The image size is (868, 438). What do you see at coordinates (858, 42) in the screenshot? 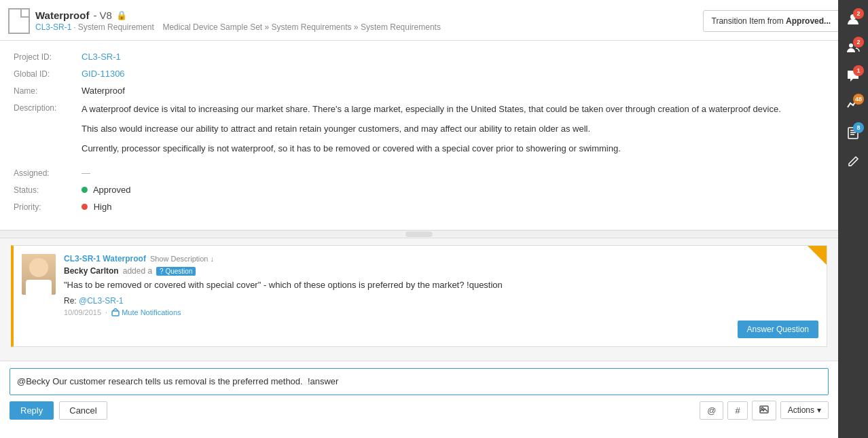
I see `people-badge: 2` at bounding box center [858, 42].